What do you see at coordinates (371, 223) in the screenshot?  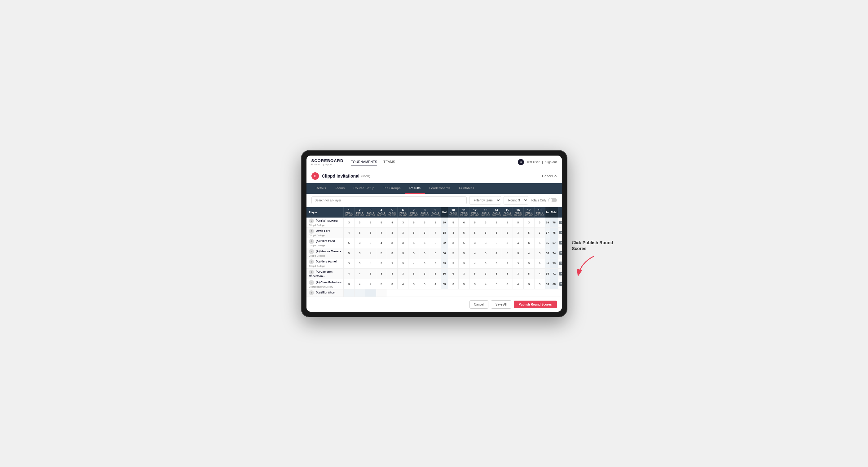 I see `score-h3: 5` at bounding box center [371, 223].